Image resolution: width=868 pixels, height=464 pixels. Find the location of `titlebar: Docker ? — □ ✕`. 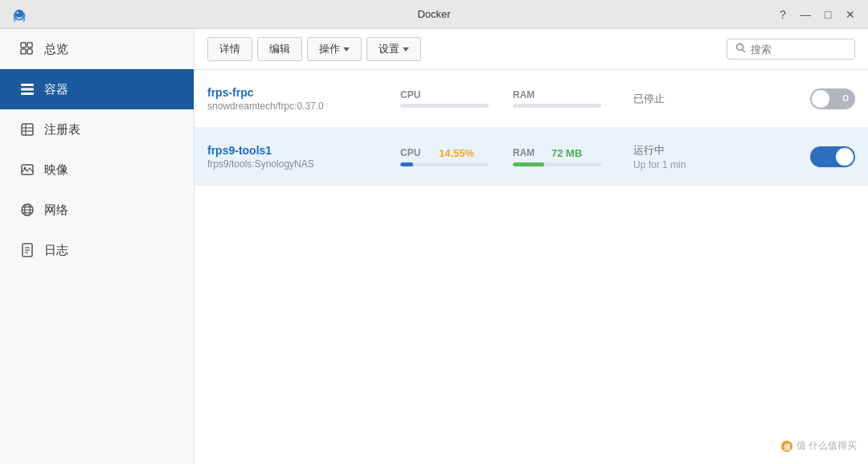

titlebar: Docker ? — □ ✕ is located at coordinates (434, 14).